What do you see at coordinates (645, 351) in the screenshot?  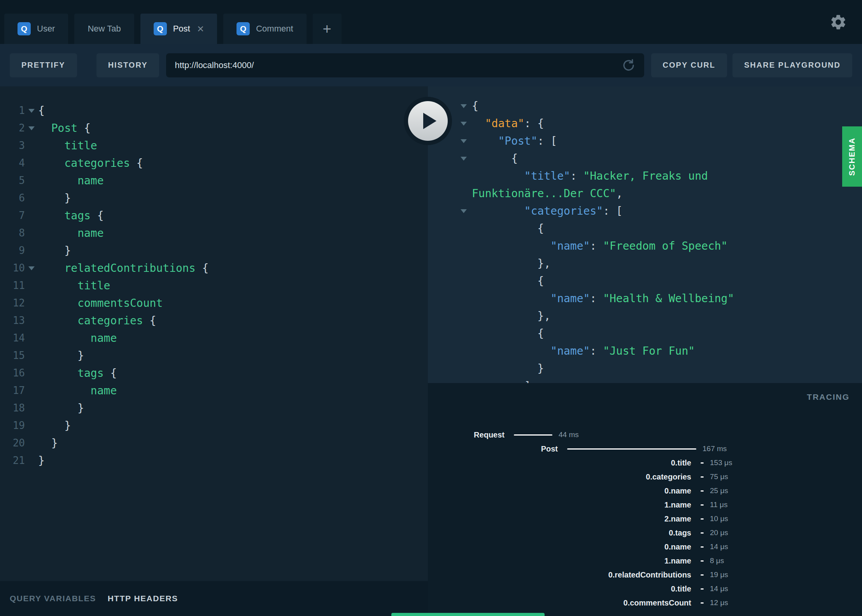 I see `response-line: "name": "Just For Fun"` at bounding box center [645, 351].